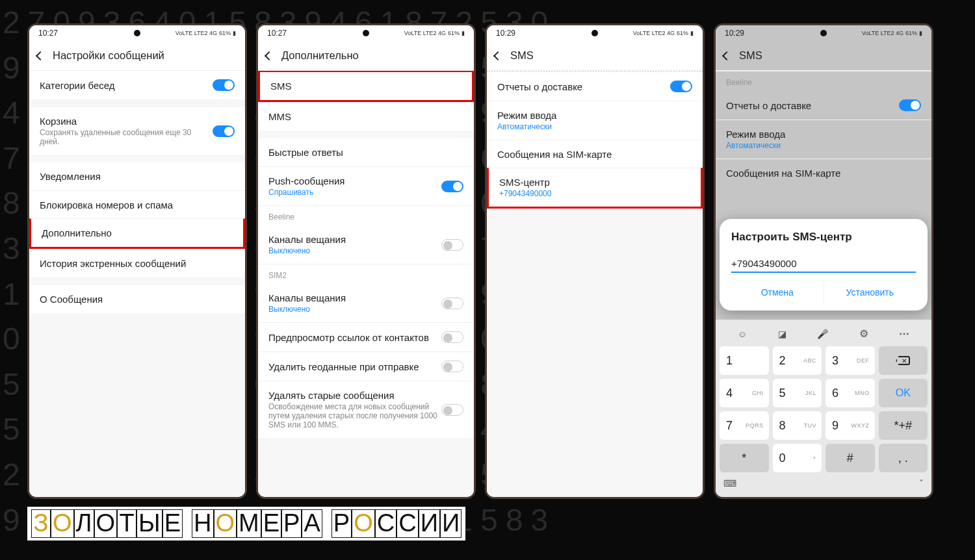 This screenshot has height=560, width=975. What do you see at coordinates (137, 263) in the screenshot?
I see `row-emergency: История экстренных сообщений` at bounding box center [137, 263].